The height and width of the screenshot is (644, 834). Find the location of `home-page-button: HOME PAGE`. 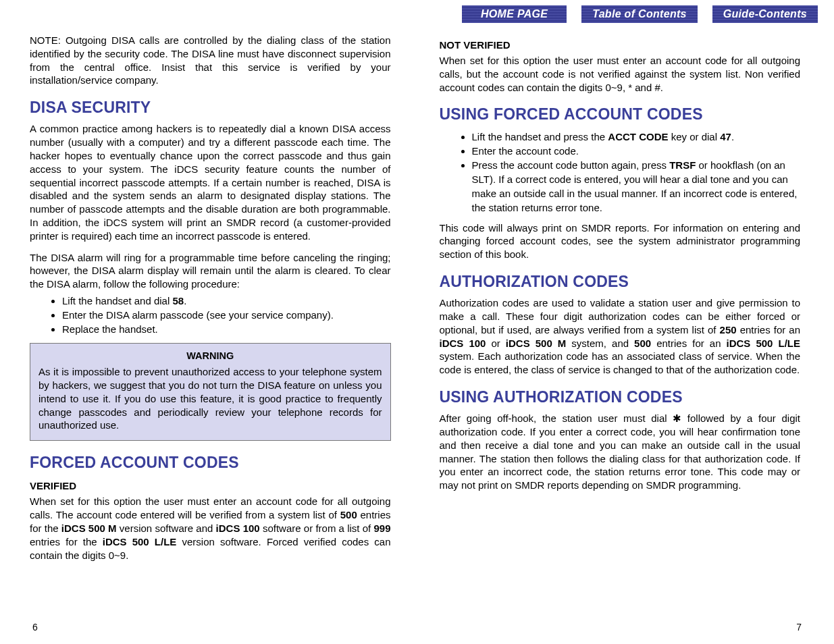

home-page-button: HOME PAGE is located at coordinates (515, 14).